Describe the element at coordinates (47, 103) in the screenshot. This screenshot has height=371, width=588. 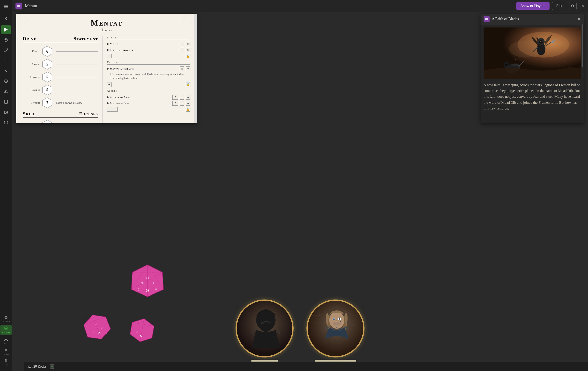
I see `truth-badge: 7` at that location.